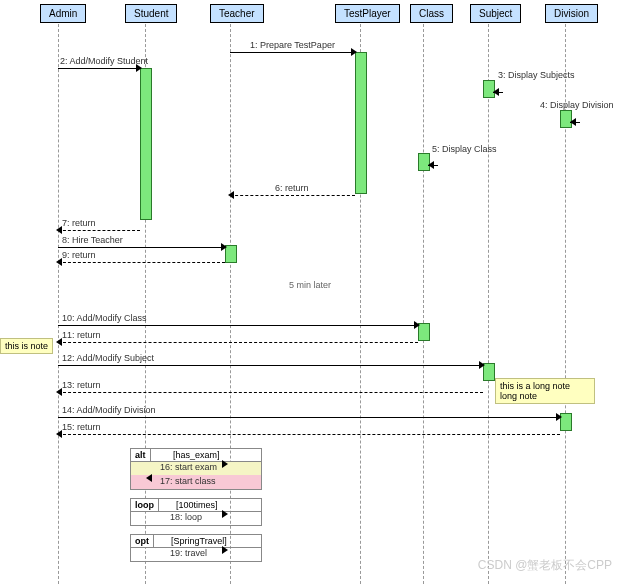 The image size is (622, 584). I want to click on msg-8: 8: Hire Teacher, so click(92, 240).